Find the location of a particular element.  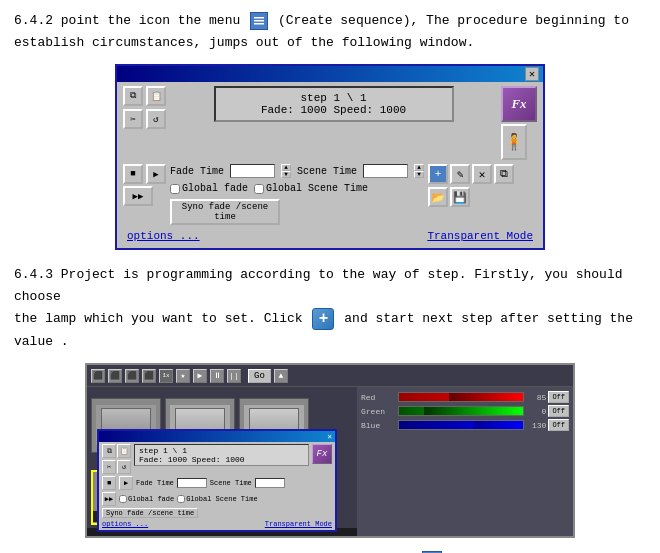

dialog-close-button: ✕ is located at coordinates (532, 74).